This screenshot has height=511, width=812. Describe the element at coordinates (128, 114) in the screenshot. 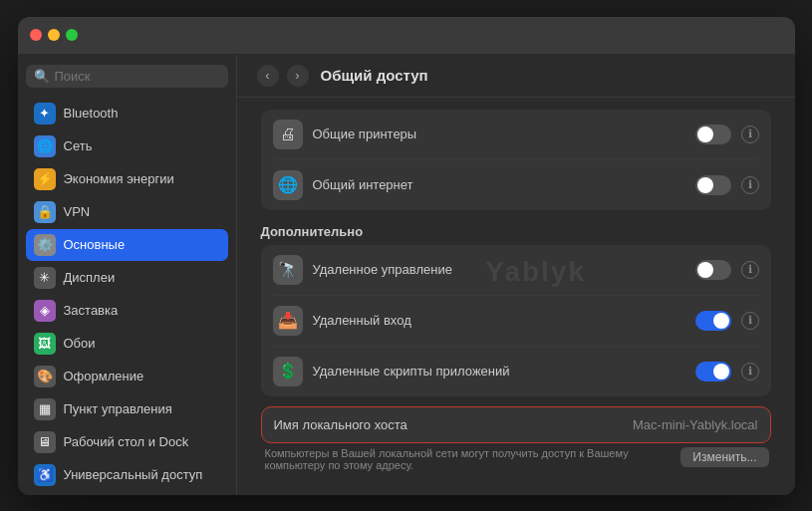

I see `sidebar-item-bluetooth: ✦ Bluetooth` at that location.